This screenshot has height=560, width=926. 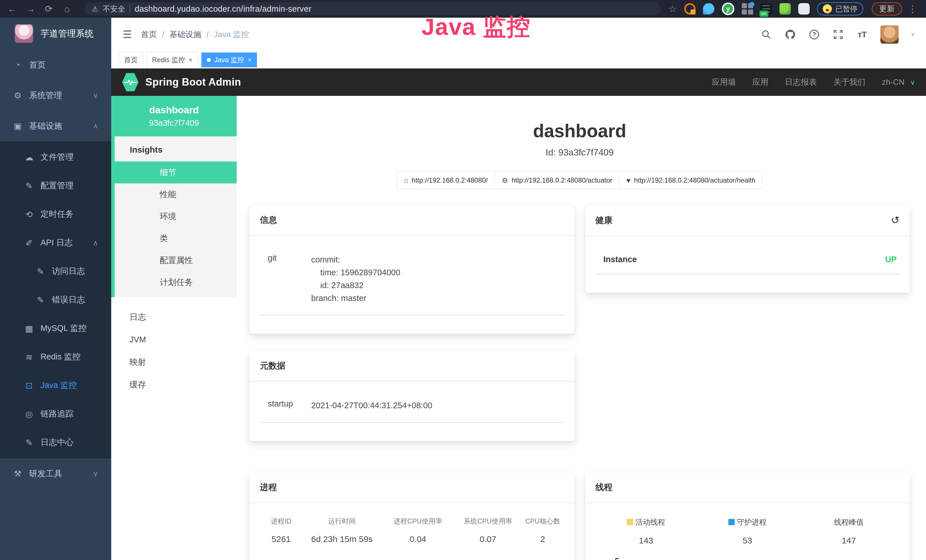 I want to click on breadcrumb-home: 首页, so click(x=149, y=35).